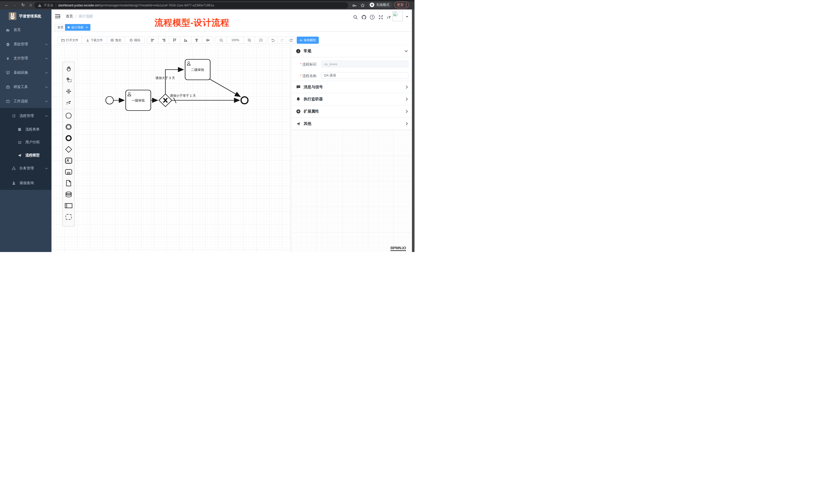  Describe the element at coordinates (26, 142) in the screenshot. I see `sidebar-item-user-group: 用户分组` at that location.